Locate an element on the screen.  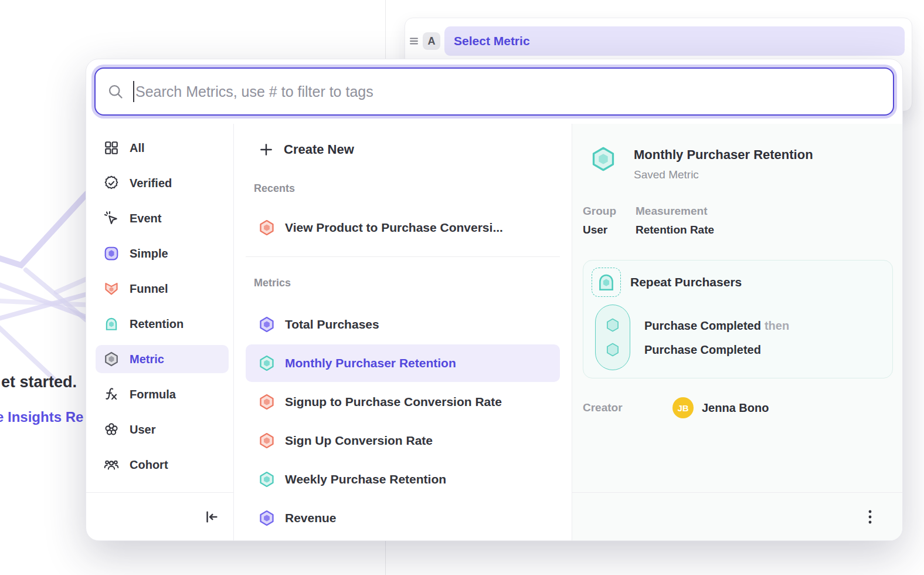
metric-row-signup-to-purchase: Signup to Purchase Conversion Rate is located at coordinates (403, 402).